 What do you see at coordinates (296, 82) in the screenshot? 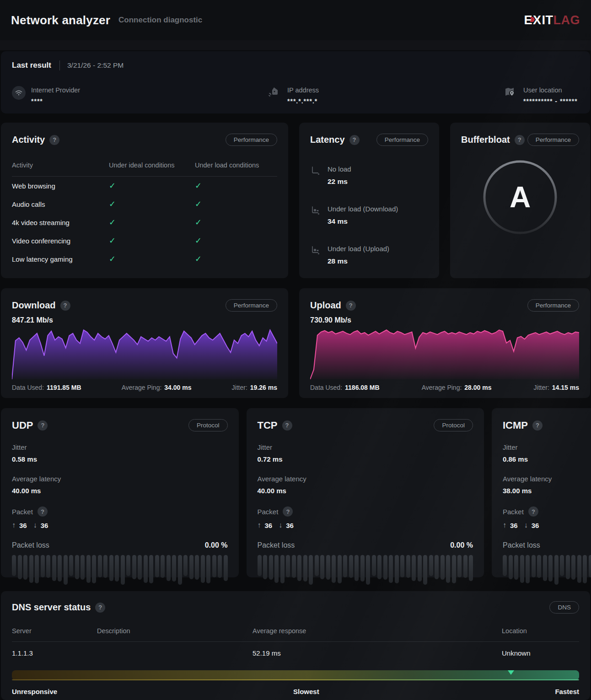
I see `last-result-panel: Last result 3/21/26 - 2:52 PM Internet P…` at bounding box center [296, 82].